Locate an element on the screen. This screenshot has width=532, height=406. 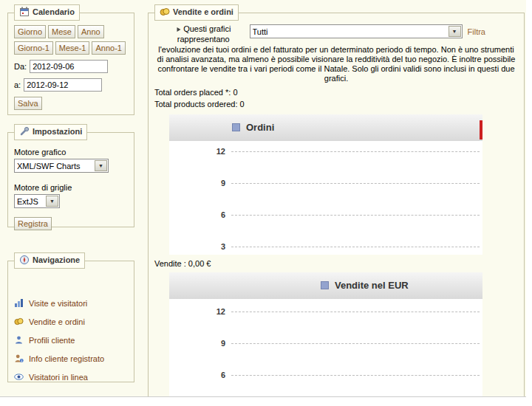
nav-item-sales-orders: Vendite e ordini is located at coordinates (71, 322).